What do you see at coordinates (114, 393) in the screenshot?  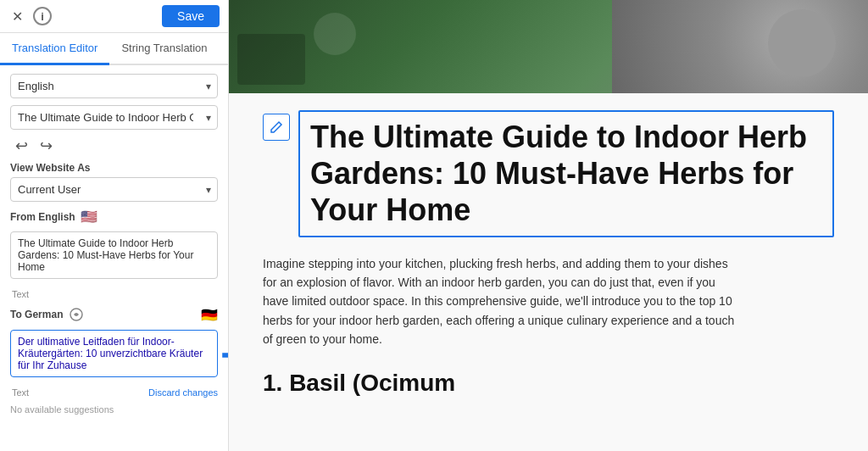 I see `discard-row: Text Discard changes` at bounding box center [114, 393].